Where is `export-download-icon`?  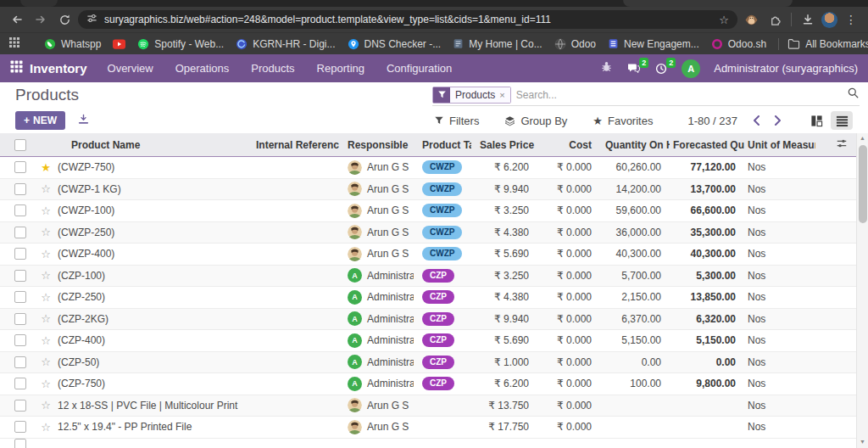 export-download-icon is located at coordinates (83, 120).